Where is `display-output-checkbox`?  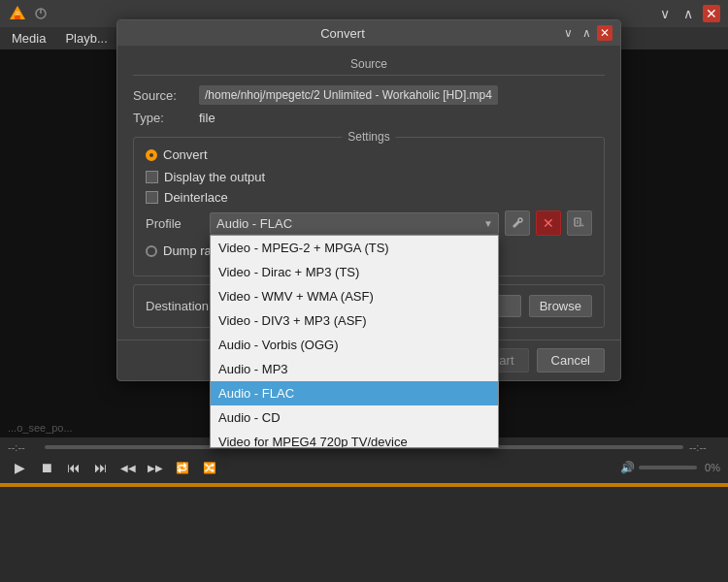 display-output-checkbox is located at coordinates (151, 177).